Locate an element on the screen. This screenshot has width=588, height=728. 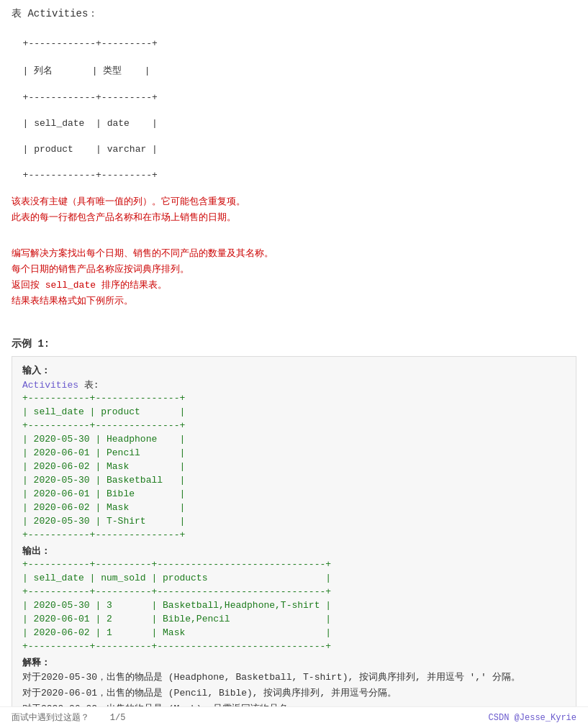
output-row-2: | 2020-06-02 | 1 | Mask | is located at coordinates (294, 633).